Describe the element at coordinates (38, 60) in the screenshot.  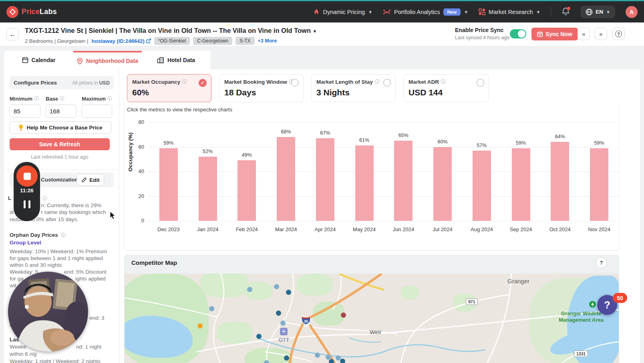
I see `tab-calendar: Calendar` at that location.